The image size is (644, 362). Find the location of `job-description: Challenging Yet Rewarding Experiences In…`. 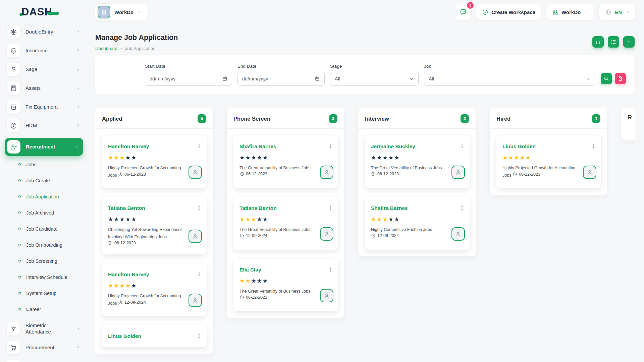

job-description: Challenging Yet Rewarding Experiences In… is located at coordinates (145, 233).